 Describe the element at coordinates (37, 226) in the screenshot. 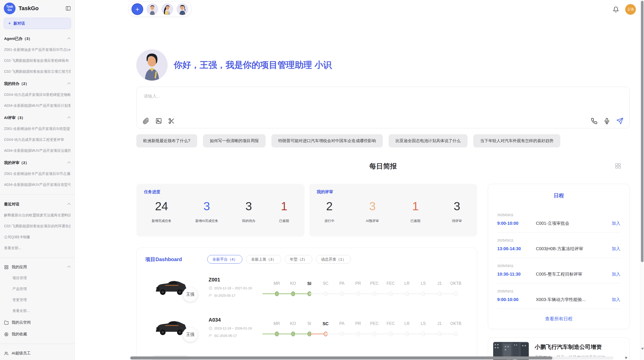

I see `sidebar-recent-item: C02-飞腾新能源轻客改款项目的闭环通告反馈情况` at that location.